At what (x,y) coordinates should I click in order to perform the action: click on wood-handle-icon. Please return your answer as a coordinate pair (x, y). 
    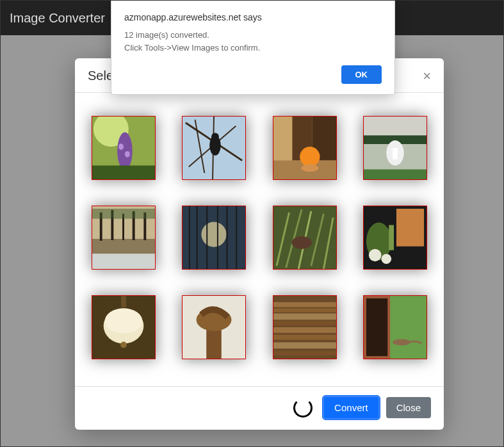
    Looking at the image, I should click on (214, 327).